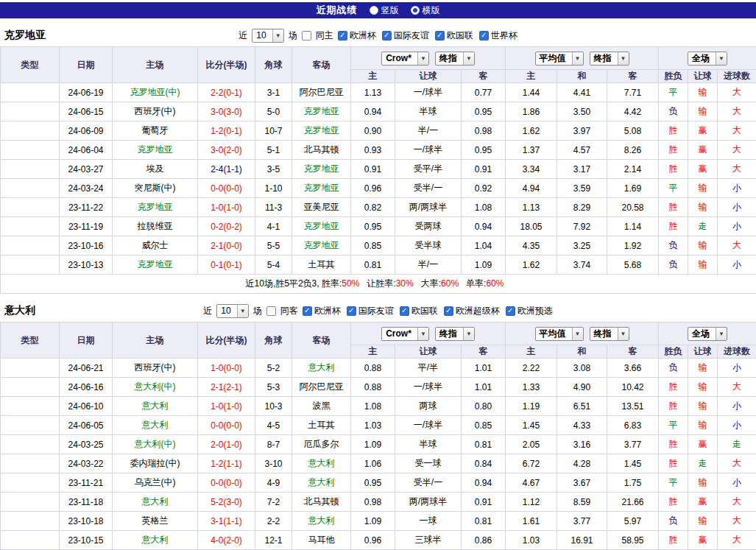  What do you see at coordinates (155, 265) in the screenshot?
I see `home-team: 克罗地亚` at bounding box center [155, 265].